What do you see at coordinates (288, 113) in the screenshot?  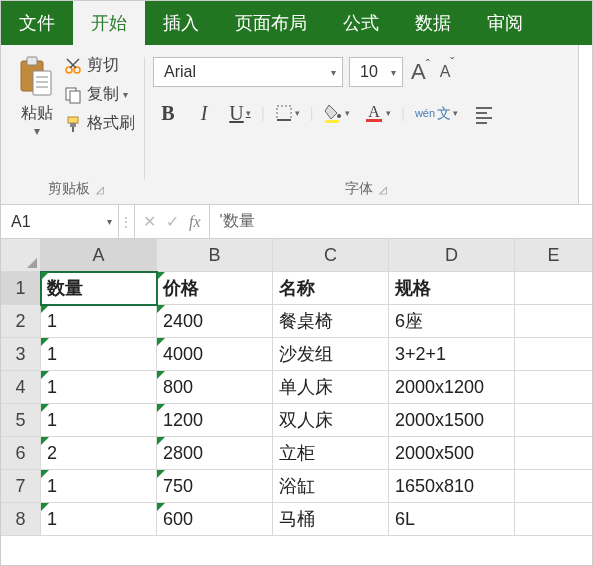 I see `borders-button: ▾` at bounding box center [288, 113].